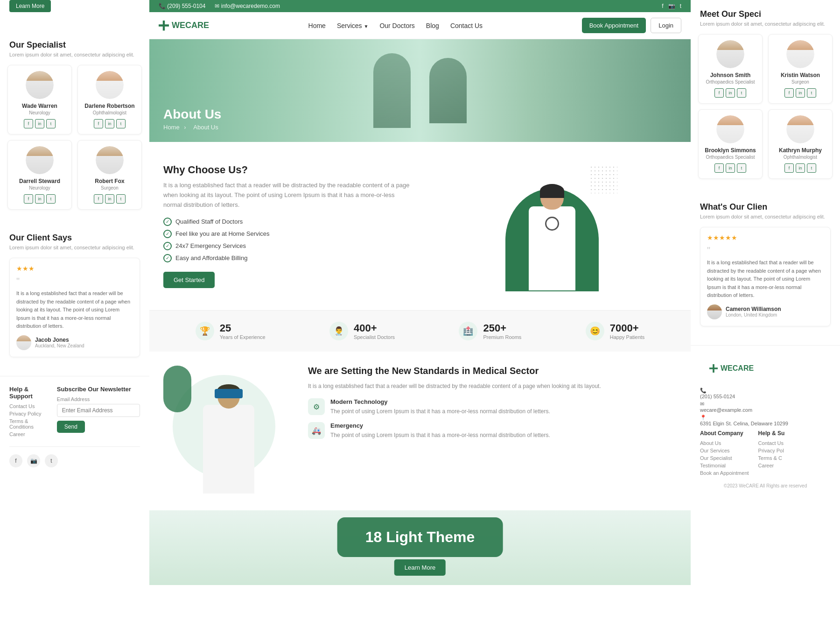 The width and height of the screenshot is (840, 635). I want to click on stat-room-label: Premium Rooms, so click(502, 337).